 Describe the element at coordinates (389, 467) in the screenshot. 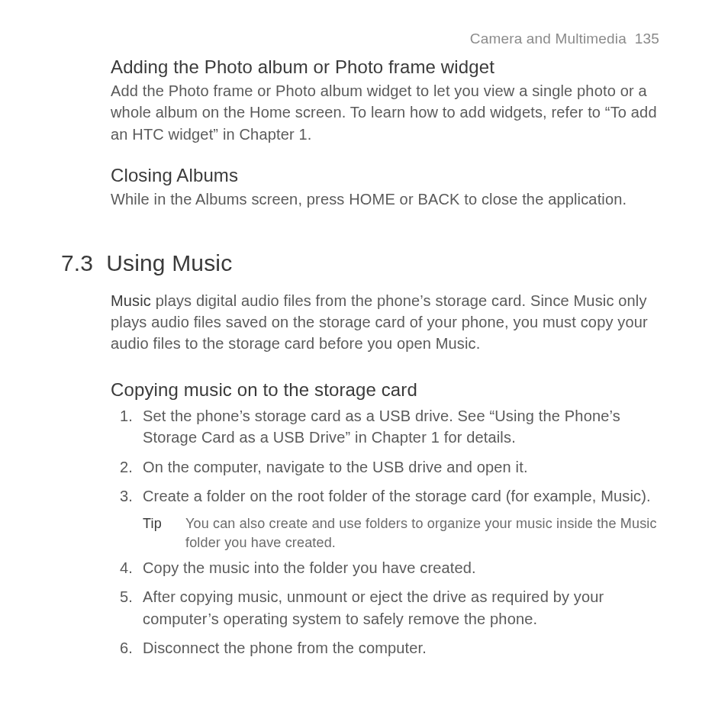

I see `step-item: On the computer, navigate to the USB dri…` at that location.